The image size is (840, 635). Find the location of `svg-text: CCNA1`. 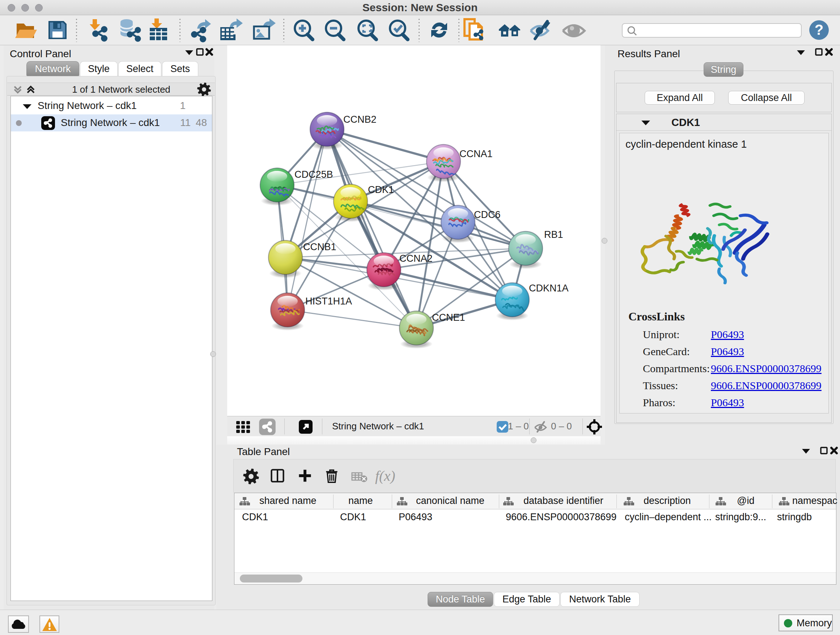

svg-text: CCNA1 is located at coordinates (476, 154).